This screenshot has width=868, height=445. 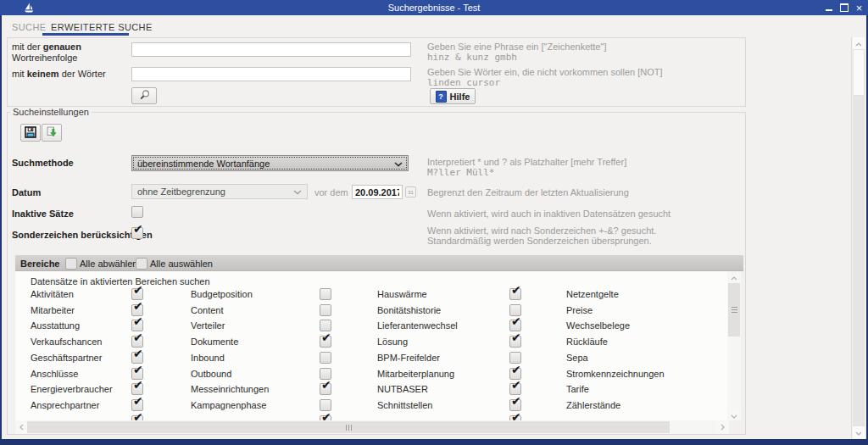 I want to click on minimize-button, so click(x=829, y=8).